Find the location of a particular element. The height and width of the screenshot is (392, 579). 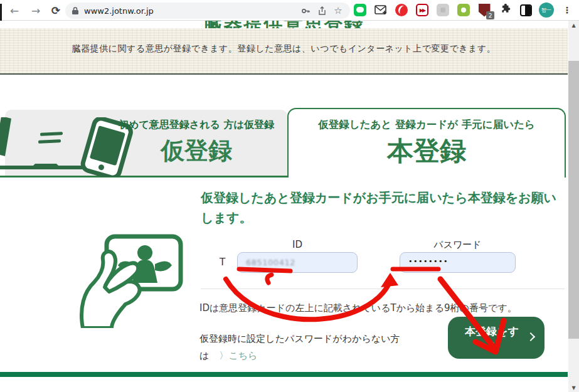

shield-badge: 2 is located at coordinates (491, 15).